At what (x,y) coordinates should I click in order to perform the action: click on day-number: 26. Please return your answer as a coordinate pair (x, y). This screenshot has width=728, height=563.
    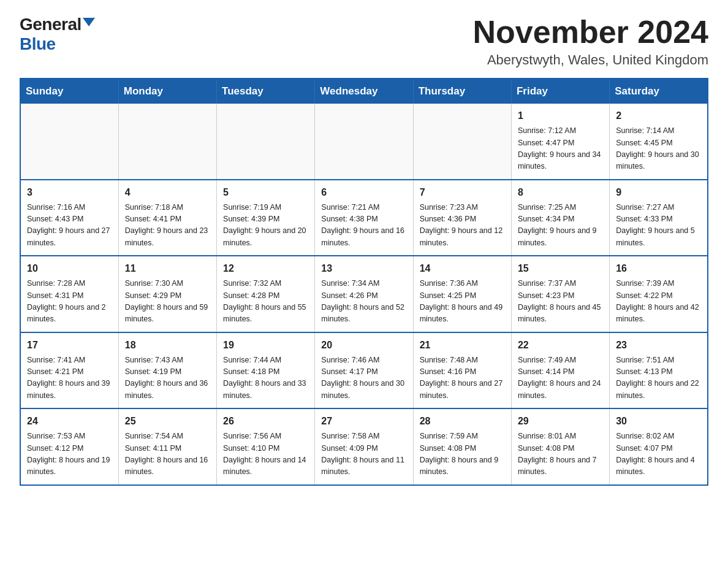
    Looking at the image, I should click on (266, 421).